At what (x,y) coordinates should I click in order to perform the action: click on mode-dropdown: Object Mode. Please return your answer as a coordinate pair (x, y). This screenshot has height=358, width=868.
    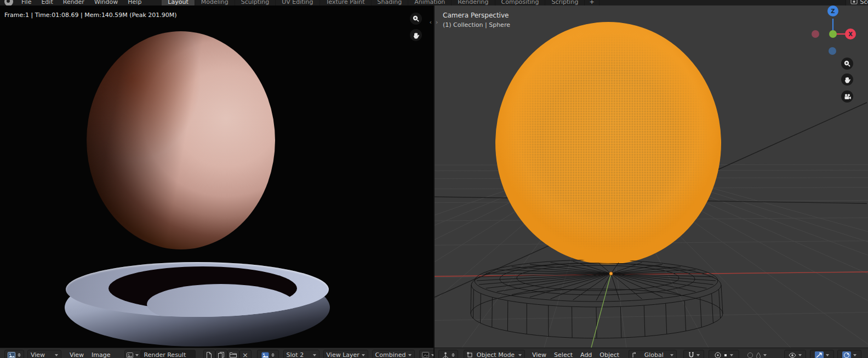
    Looking at the image, I should click on (494, 354).